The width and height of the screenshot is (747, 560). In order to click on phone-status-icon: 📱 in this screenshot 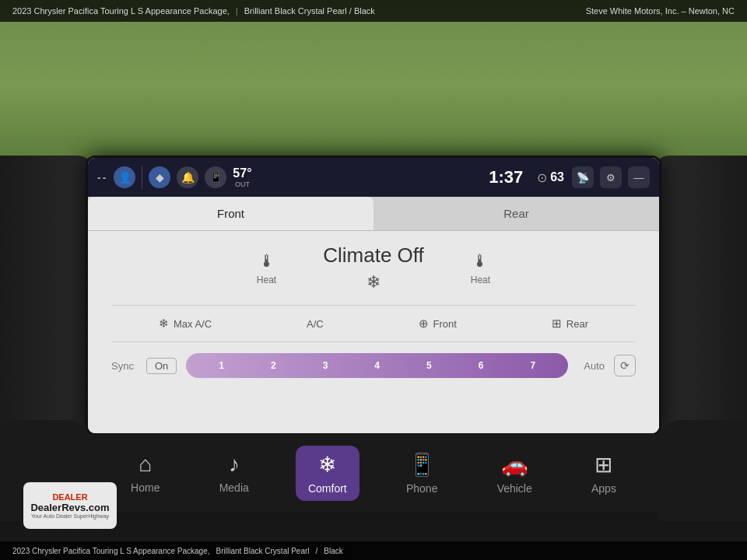, I will do `click(216, 177)`.